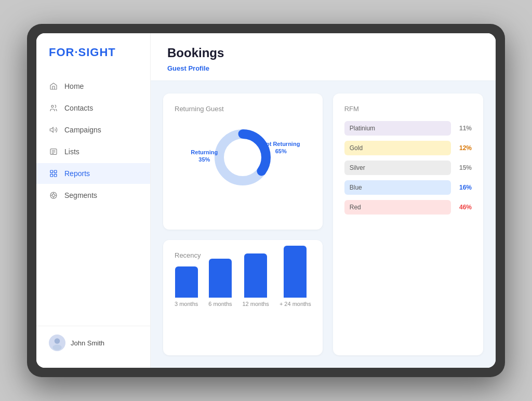  I want to click on user-name: John Smith, so click(87, 343).